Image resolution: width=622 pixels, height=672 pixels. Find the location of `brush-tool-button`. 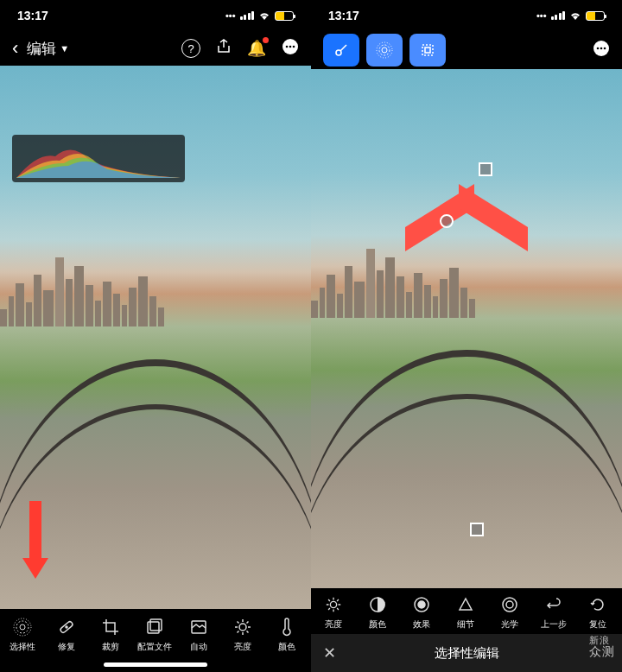

brush-tool-button is located at coordinates (341, 50).